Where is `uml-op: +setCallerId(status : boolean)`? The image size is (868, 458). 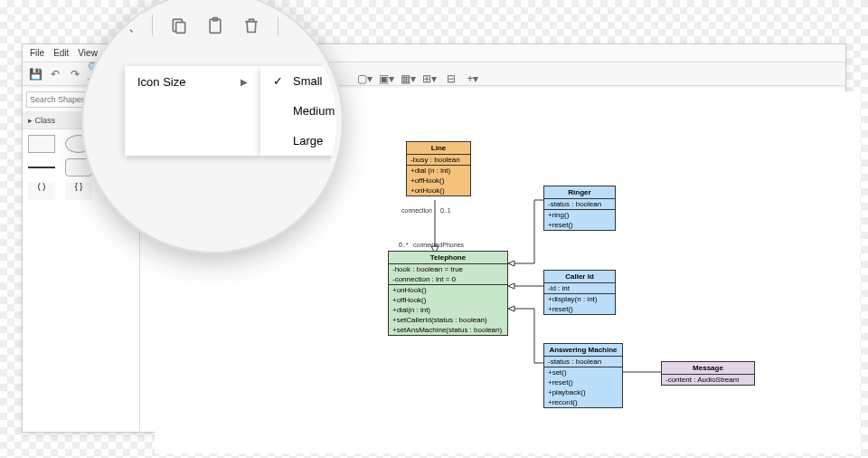 uml-op: +setCallerId(status : boolean) is located at coordinates (448, 320).